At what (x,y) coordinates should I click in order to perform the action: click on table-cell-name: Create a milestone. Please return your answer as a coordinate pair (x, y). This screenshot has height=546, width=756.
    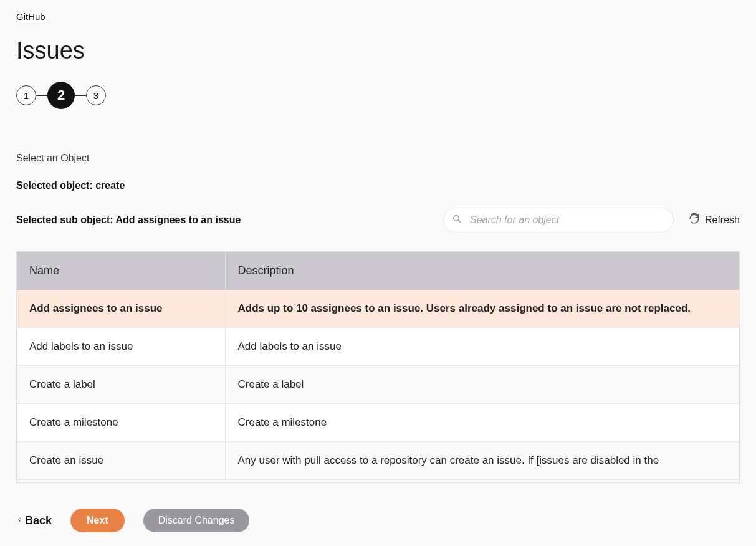
    Looking at the image, I should click on (121, 423).